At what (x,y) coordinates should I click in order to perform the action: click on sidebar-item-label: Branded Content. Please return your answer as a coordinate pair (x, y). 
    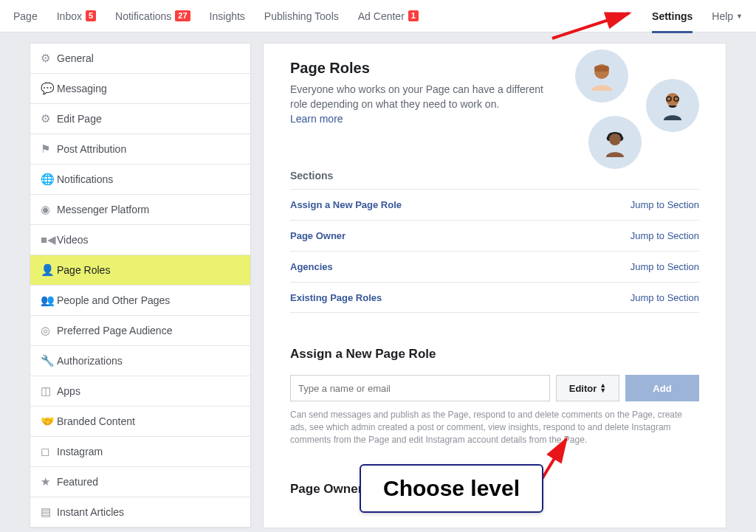
    Looking at the image, I should click on (96, 421).